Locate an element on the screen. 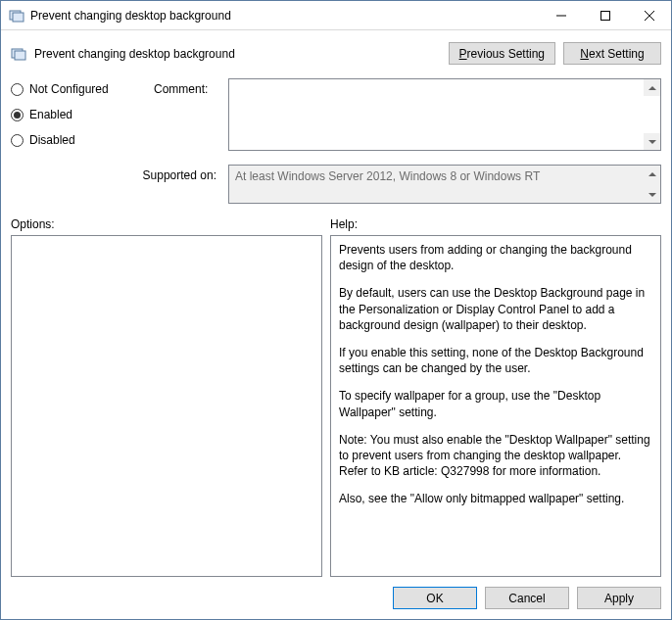 The width and height of the screenshot is (672, 620). radio-not-configured: Not Configured is located at coordinates (79, 89).